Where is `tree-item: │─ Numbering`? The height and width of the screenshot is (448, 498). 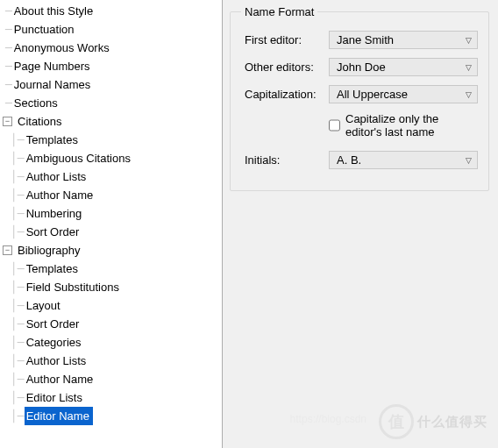
tree-item: │─ Numbering is located at coordinates (110, 214).